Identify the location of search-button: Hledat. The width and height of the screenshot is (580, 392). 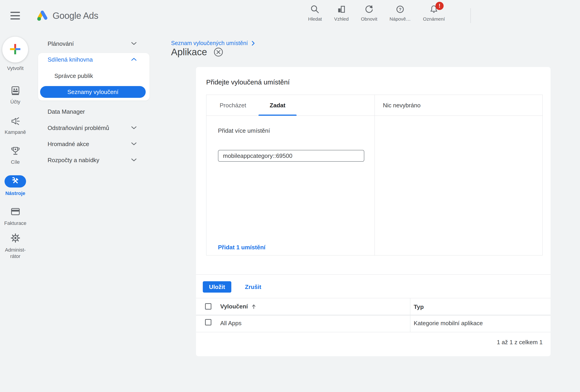
(315, 13).